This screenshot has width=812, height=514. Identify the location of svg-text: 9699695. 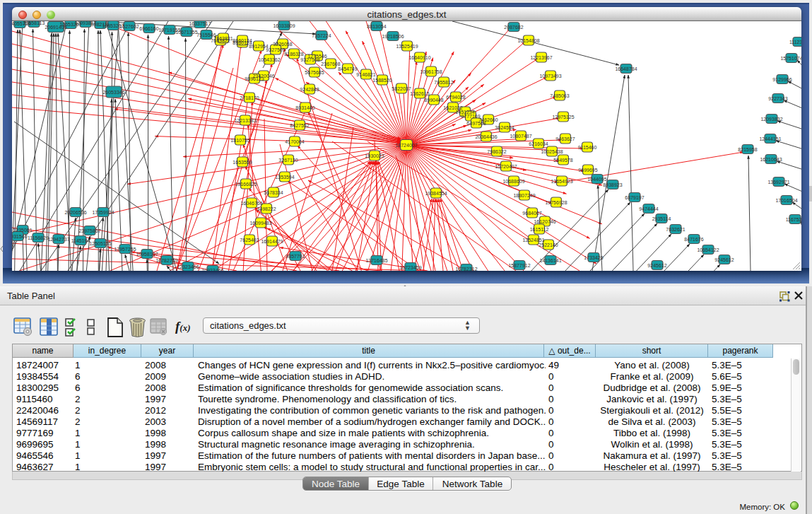
(588, 170).